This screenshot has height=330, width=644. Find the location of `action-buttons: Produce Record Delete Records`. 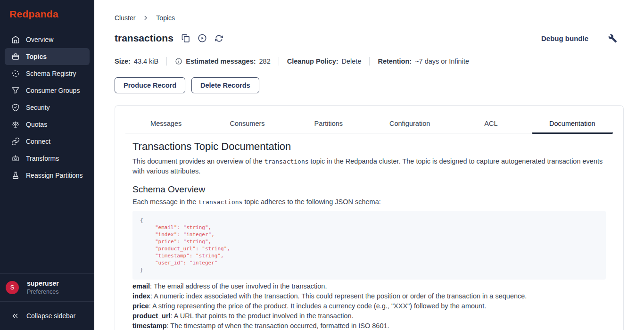

action-buttons: Produce Record Delete Records is located at coordinates (369, 85).